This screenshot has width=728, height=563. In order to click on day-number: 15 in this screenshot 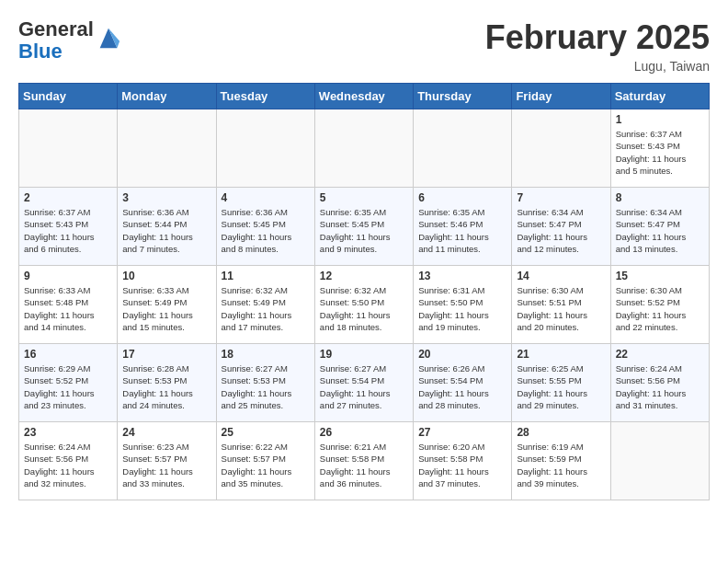, I will do `click(660, 276)`.